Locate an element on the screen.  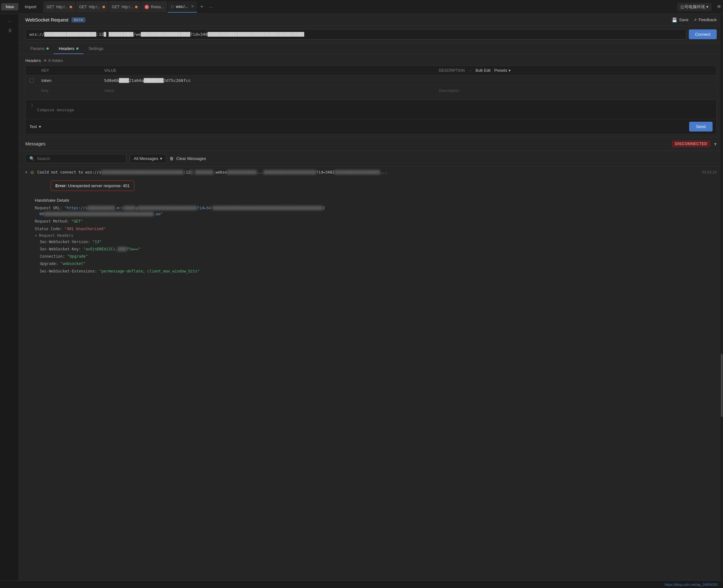
line-number: 1 is located at coordinates (31, 109).